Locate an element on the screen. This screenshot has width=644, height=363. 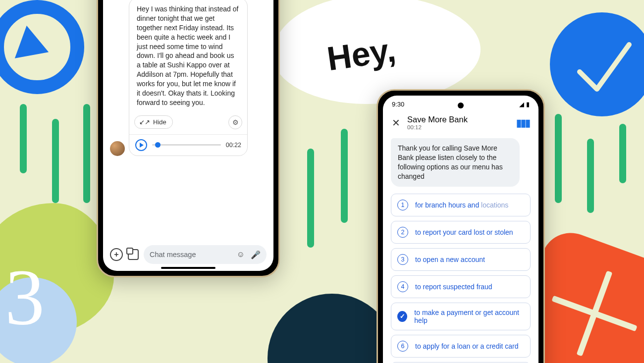
front-camera is located at coordinates (461, 105).